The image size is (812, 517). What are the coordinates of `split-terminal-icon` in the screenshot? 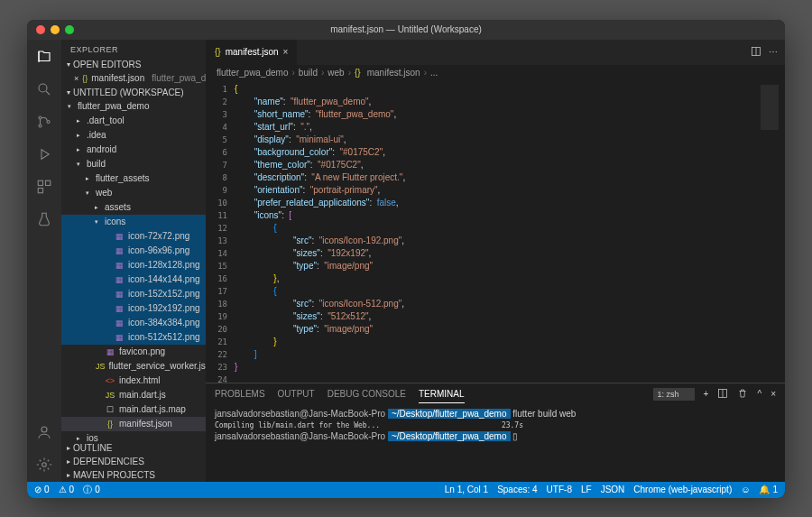 It's located at (723, 394).